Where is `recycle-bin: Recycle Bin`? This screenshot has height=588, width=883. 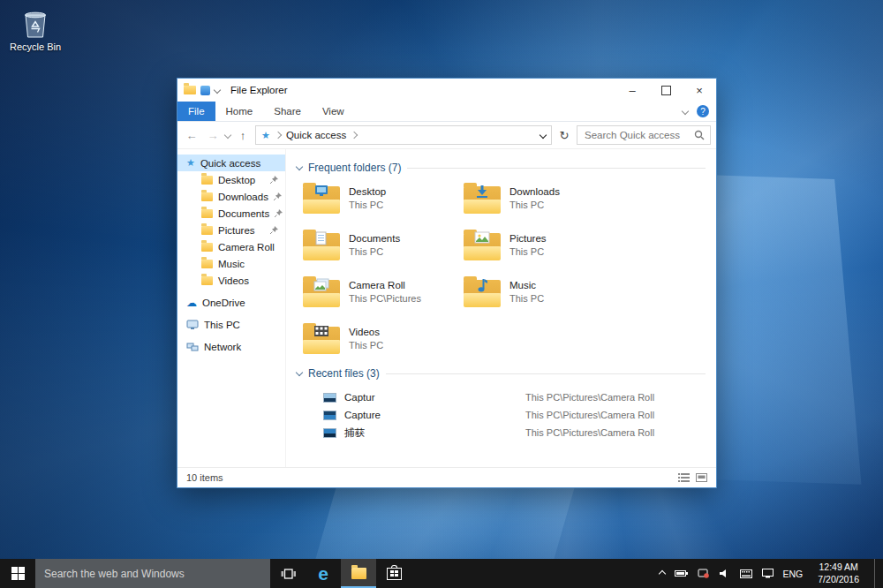 recycle-bin: Recycle Bin is located at coordinates (35, 30).